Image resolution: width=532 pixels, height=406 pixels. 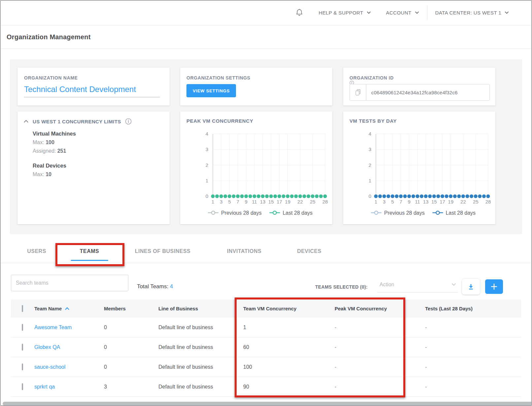 I want to click on team-name-link: Globex QA, so click(x=47, y=347).